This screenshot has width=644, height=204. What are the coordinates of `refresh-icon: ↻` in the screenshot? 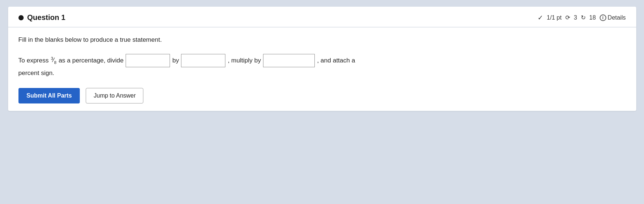 It's located at (583, 18).